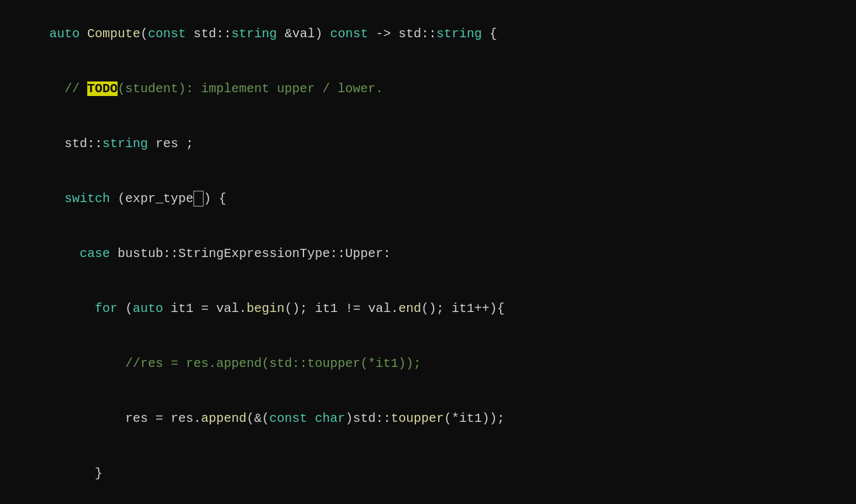 The width and height of the screenshot is (856, 504). I want to click on code-line-8: res = res.append(&(const char)std::toupp…, so click(431, 418).